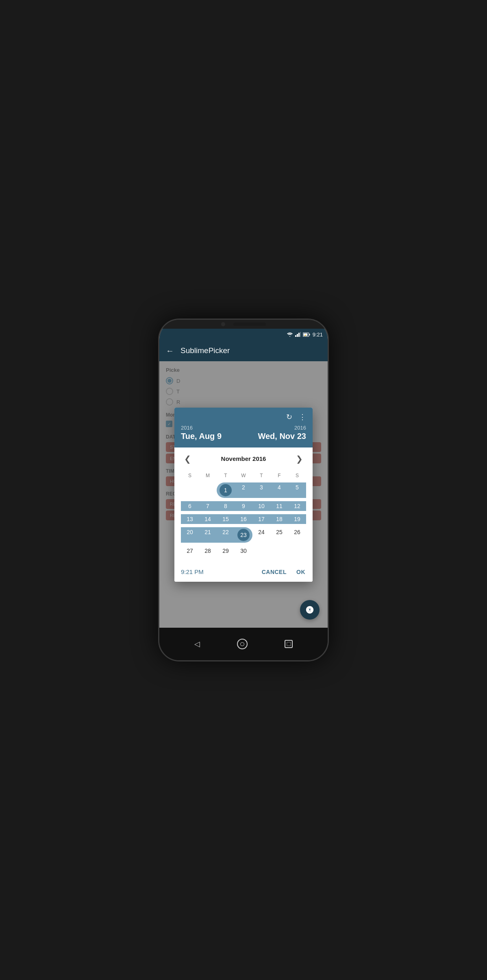  What do you see at coordinates (250, 324) in the screenshot?
I see `speaker-grille` at bounding box center [250, 324].